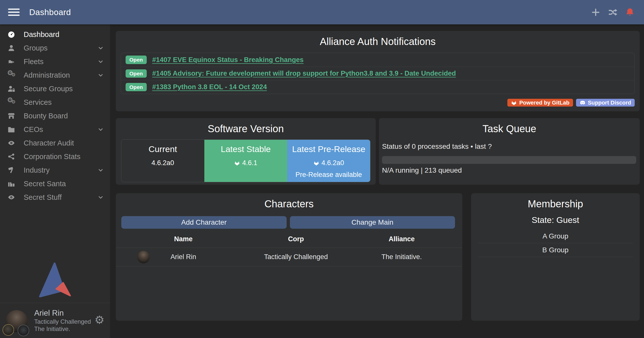 This screenshot has width=644, height=338. Describe the element at coordinates (55, 320) in the screenshot. I see `user-panel: Ariel Rin Tactically Challenged The Init…` at that location.